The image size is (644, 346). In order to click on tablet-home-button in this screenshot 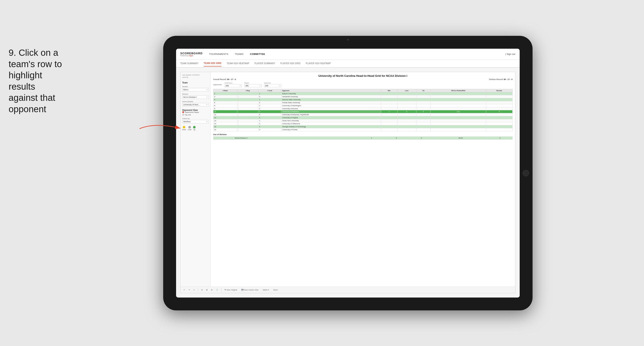, I will do `click(526, 173)`.